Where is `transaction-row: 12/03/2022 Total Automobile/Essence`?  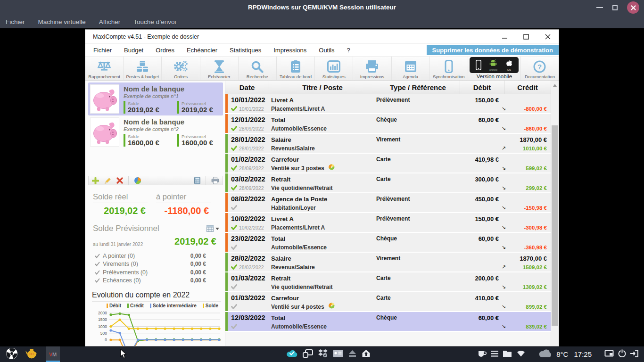 transaction-row: 12/03/2022 Total Automobile/Essence is located at coordinates (388, 322).